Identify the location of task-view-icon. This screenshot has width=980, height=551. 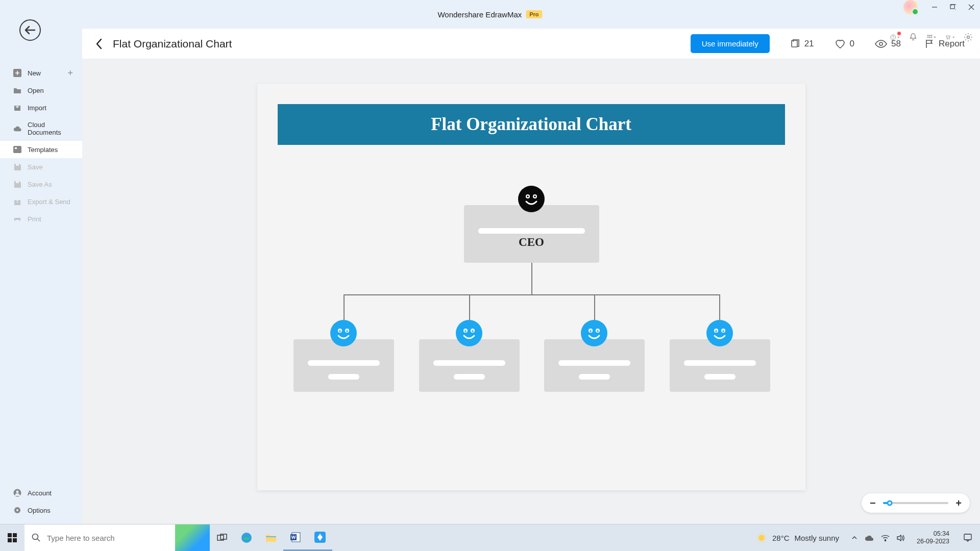
(222, 538).